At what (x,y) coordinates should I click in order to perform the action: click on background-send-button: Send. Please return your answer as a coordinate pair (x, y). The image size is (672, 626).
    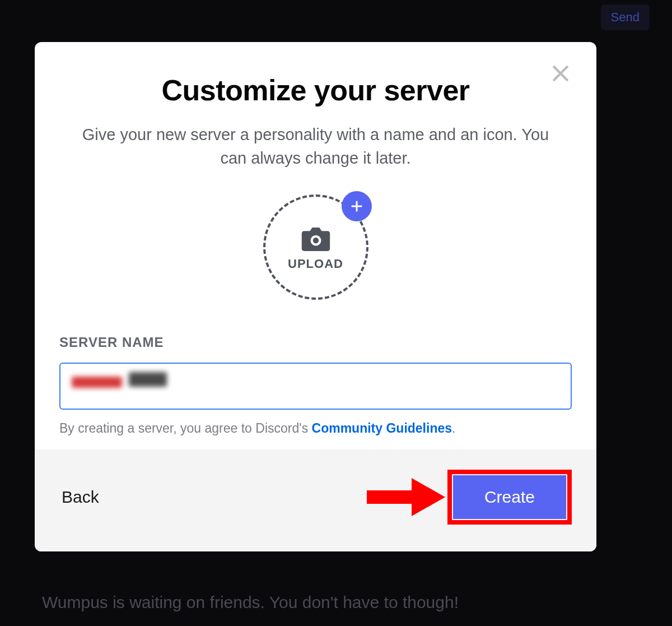
    Looking at the image, I should click on (625, 17).